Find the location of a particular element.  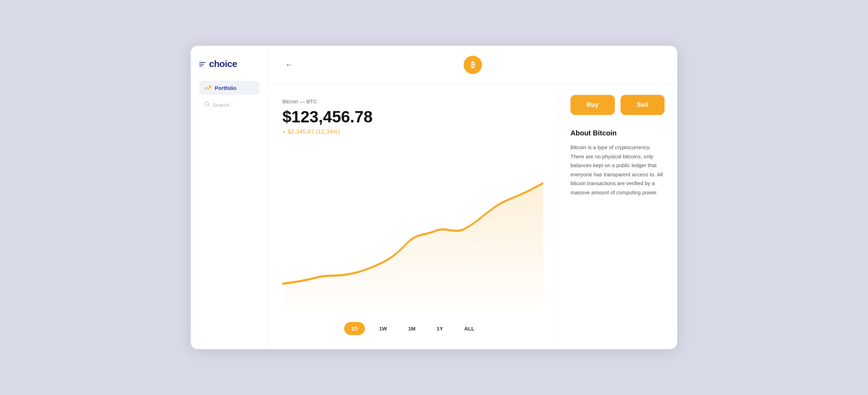

about-section: About Bitcoin Bitcoin is a type of crypt… is located at coordinates (618, 163).